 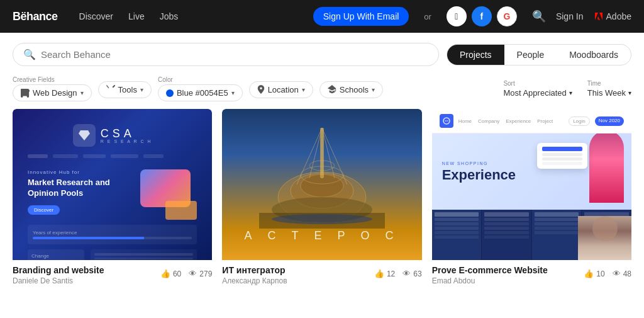 What do you see at coordinates (112, 254) in the screenshot?
I see `csa-cards-row: ChangeSolutionsAhead` at bounding box center [112, 254].